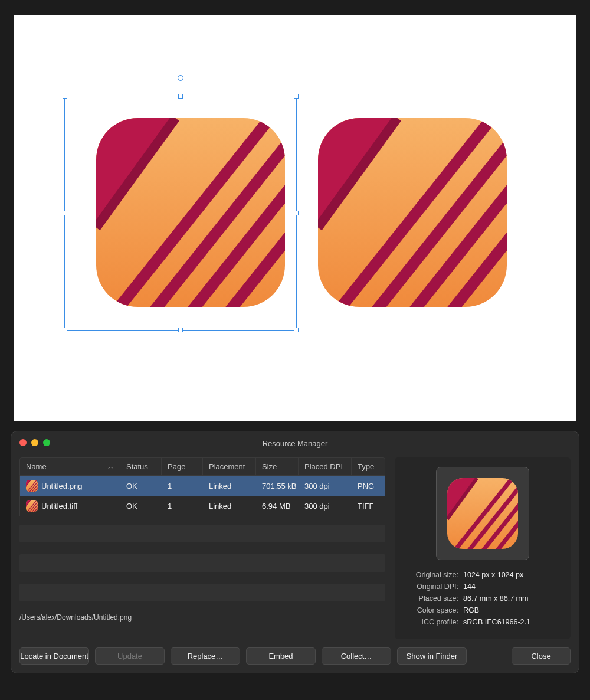 The height and width of the screenshot is (700, 590). Describe the element at coordinates (202, 466) in the screenshot. I see `resource-table-header: Name ︿ Status Page Placement Size Placed…` at that location.